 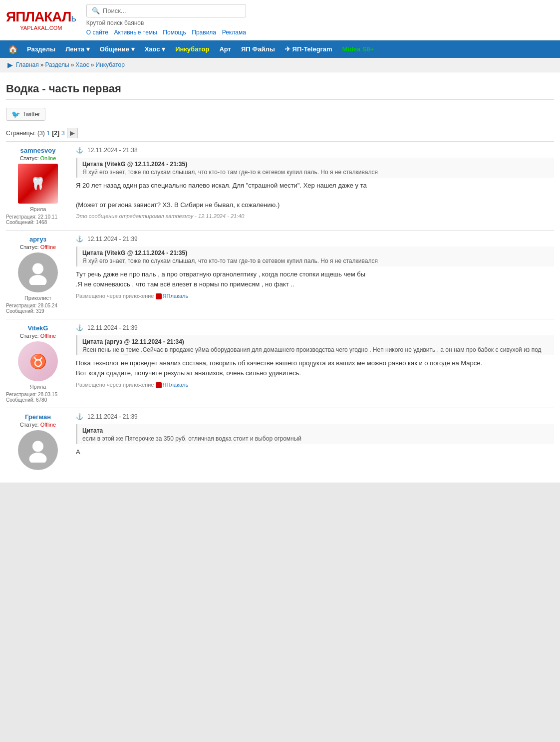 I want to click on post-1: samnesvoy Статус: Online 🦷 Ярила Регистр…, so click(x=280, y=186).